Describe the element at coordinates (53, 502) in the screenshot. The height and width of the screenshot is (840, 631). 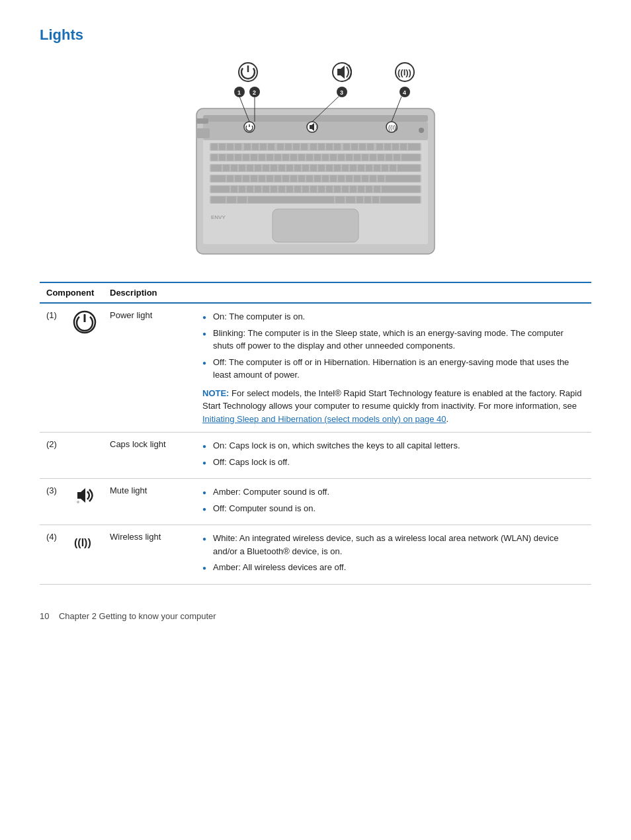
I see `row-number: (3)` at that location.